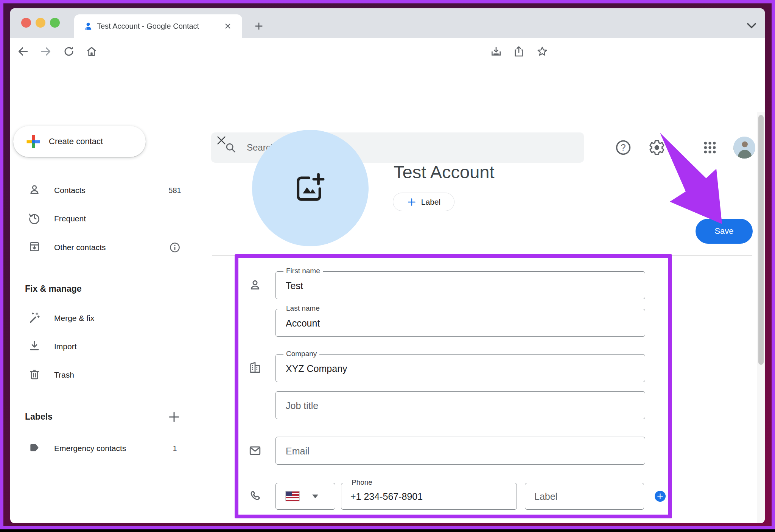 This screenshot has width=775, height=532. Describe the element at coordinates (724, 231) in the screenshot. I see `save-button-text: Save` at that location.